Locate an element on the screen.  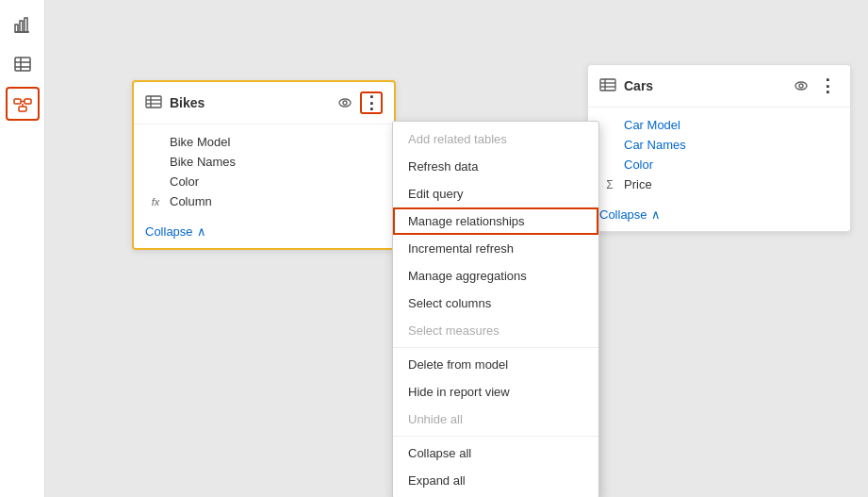
bikes-field-name: Bike Names is located at coordinates (203, 162).